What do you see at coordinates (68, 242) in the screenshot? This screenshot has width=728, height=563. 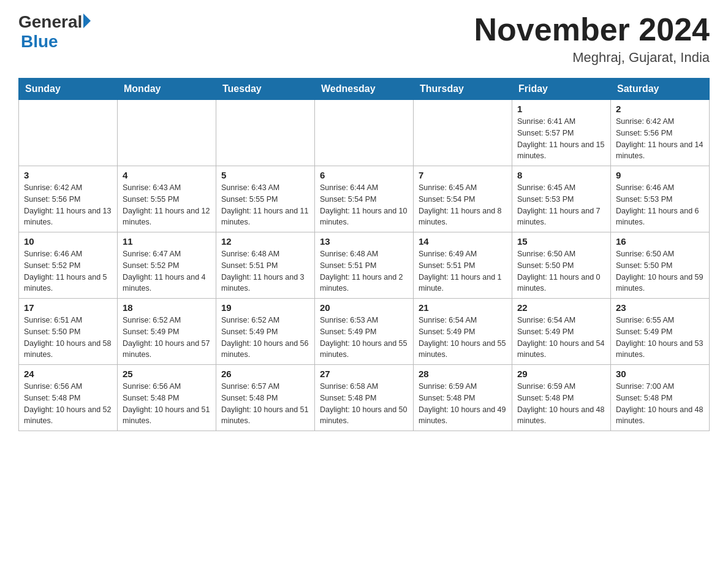 I see `day-number: 10` at bounding box center [68, 242].